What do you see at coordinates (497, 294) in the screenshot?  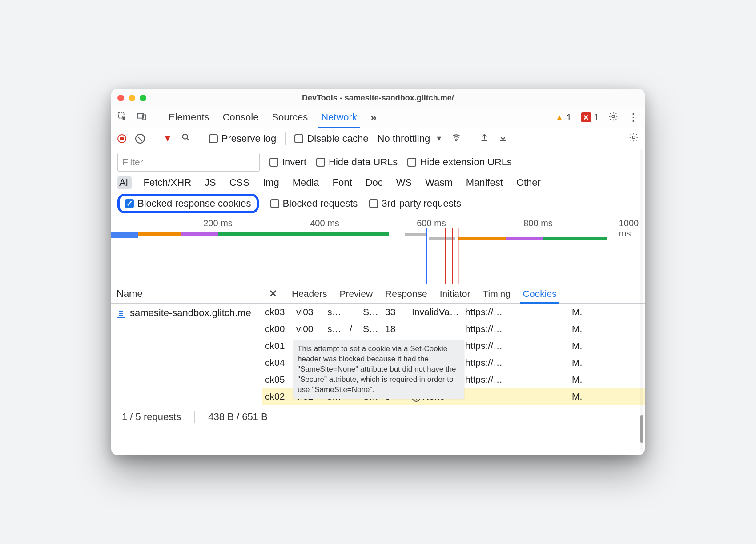 I see `detail-tab-timing: Timing` at bounding box center [497, 294].